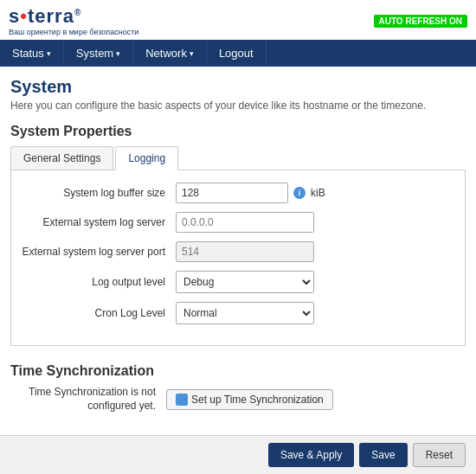 The height and width of the screenshot is (474, 476). What do you see at coordinates (312, 455) in the screenshot?
I see `save-apply-button: Save & Apply` at bounding box center [312, 455].